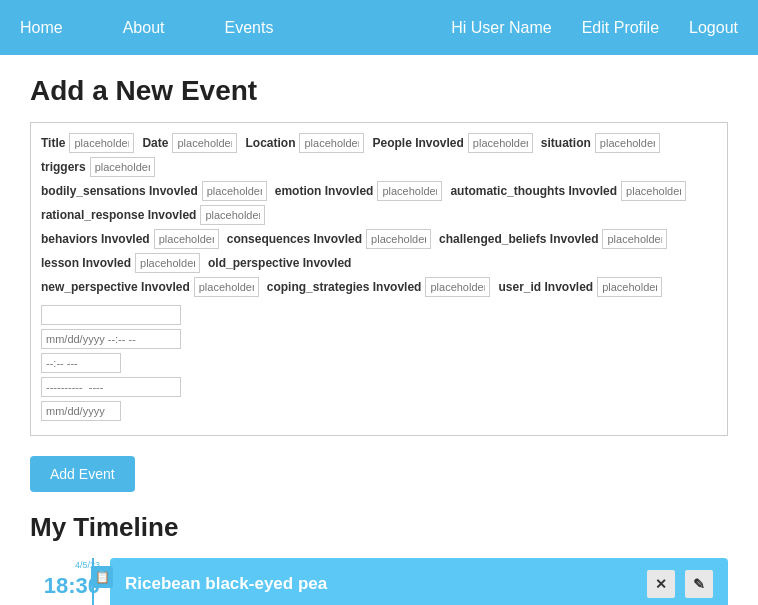  I want to click on nav-events: Events, so click(250, 28).